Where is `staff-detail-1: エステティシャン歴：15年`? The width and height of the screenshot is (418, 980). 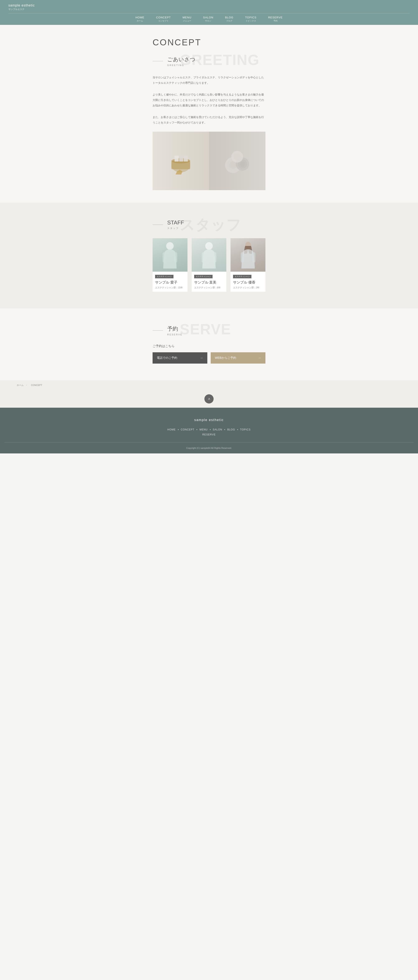 staff-detail-1: エステティシャン歴：15年 is located at coordinates (170, 288).